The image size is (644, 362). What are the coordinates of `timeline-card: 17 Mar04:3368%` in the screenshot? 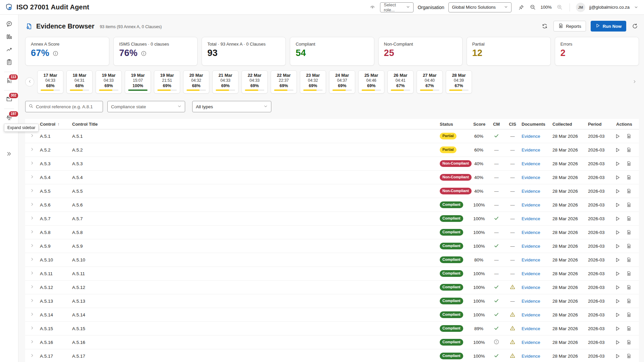 It's located at (50, 82).